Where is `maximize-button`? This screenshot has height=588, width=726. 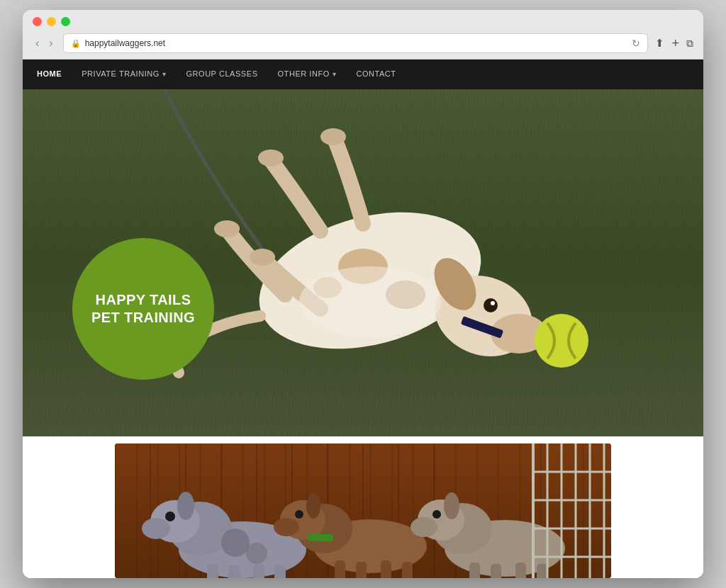 maximize-button is located at coordinates (65, 21).